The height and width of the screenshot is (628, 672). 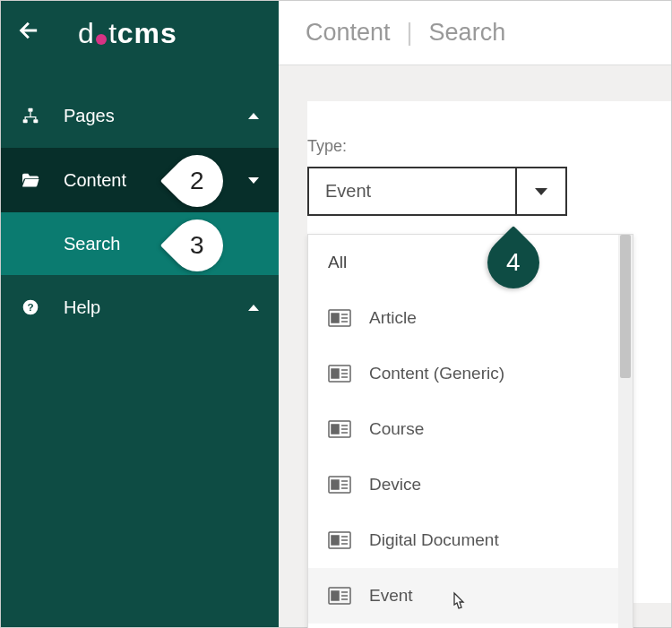 I want to click on type-label: Type:, so click(x=489, y=147).